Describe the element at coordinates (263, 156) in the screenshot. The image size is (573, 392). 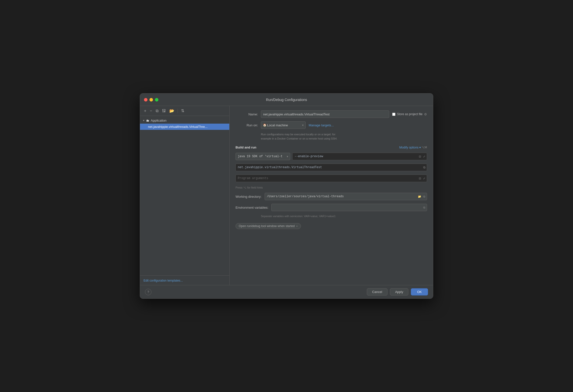
I see `sdk-select: java 19 SDK of 'virtual-t` at that location.